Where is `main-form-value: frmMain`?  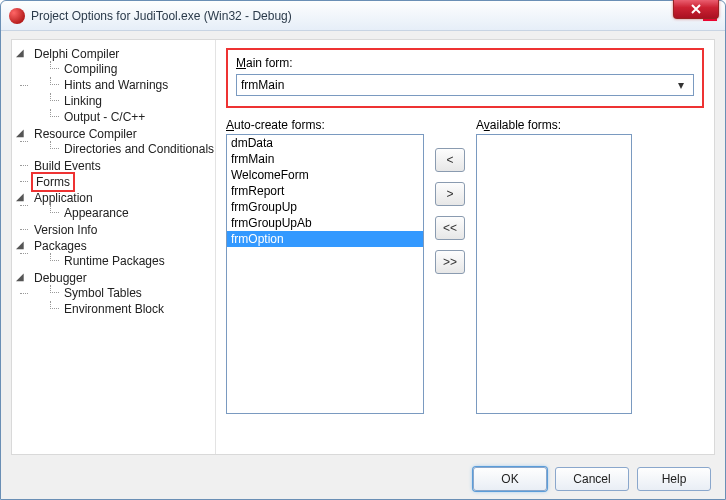
main-form-value: frmMain is located at coordinates (457, 85).